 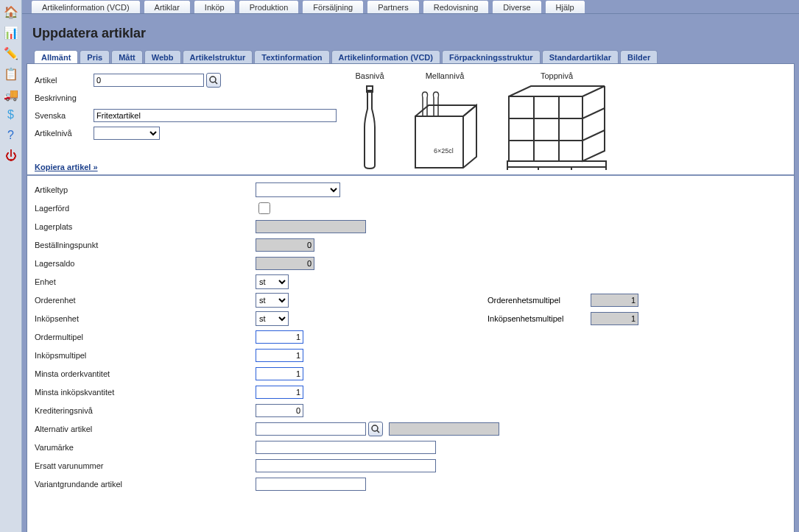 What do you see at coordinates (145, 484) in the screenshot?
I see `variant-label: Variantgrundande artikel` at bounding box center [145, 484].